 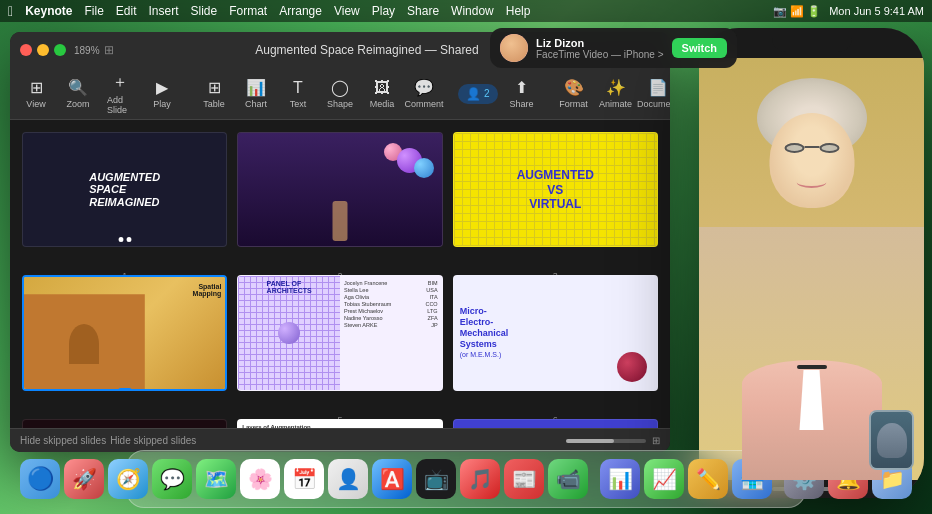 I want to click on traffic-lights, so click(x=43, y=50).